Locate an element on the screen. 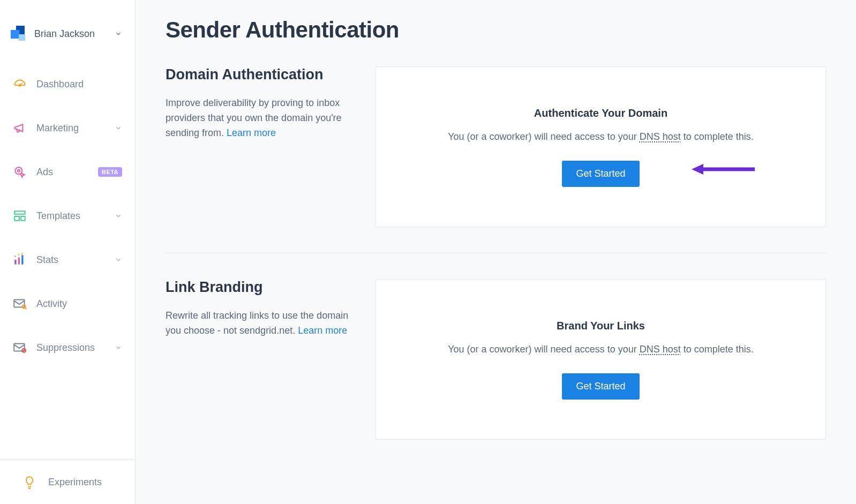 The width and height of the screenshot is (856, 504). layout-icon is located at coordinates (20, 216).